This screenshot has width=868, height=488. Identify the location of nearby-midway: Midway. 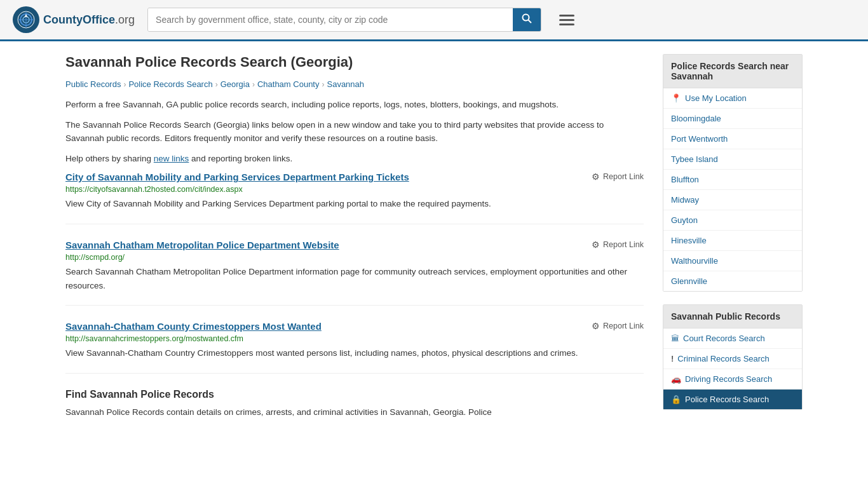
(733, 200).